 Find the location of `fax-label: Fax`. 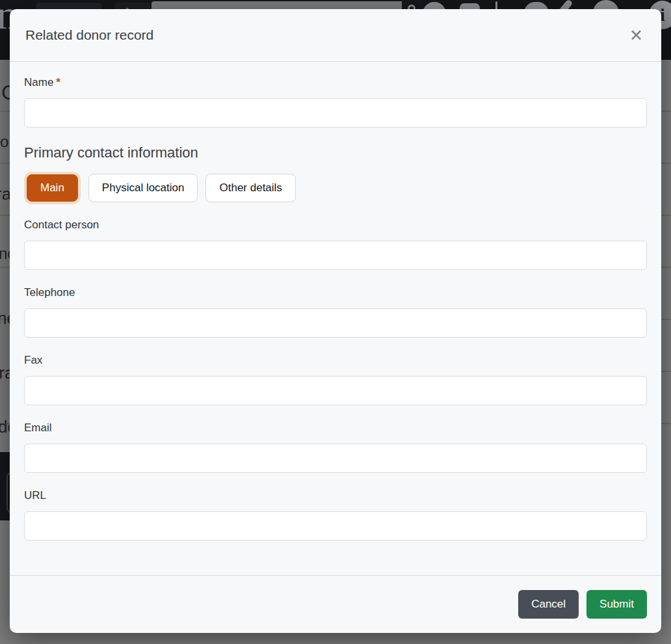

fax-label: Fax is located at coordinates (336, 360).